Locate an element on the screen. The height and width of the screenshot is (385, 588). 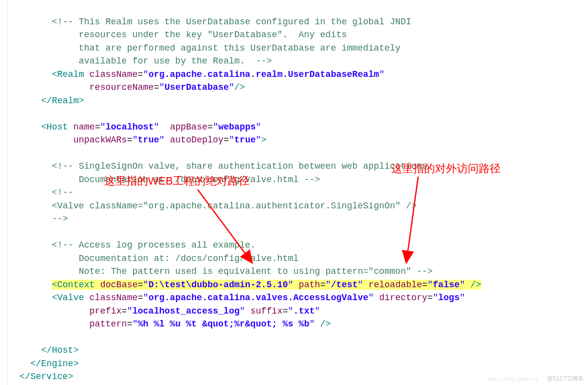
annotation-left: 这里指的WEB工程的绝对路径 is located at coordinates (177, 181).